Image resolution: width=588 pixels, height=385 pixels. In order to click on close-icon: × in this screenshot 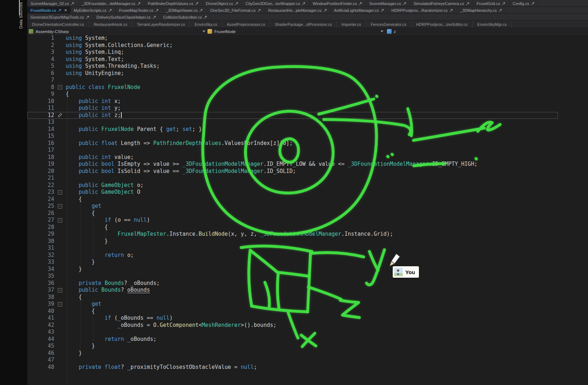, I will do `click(66, 10)`.